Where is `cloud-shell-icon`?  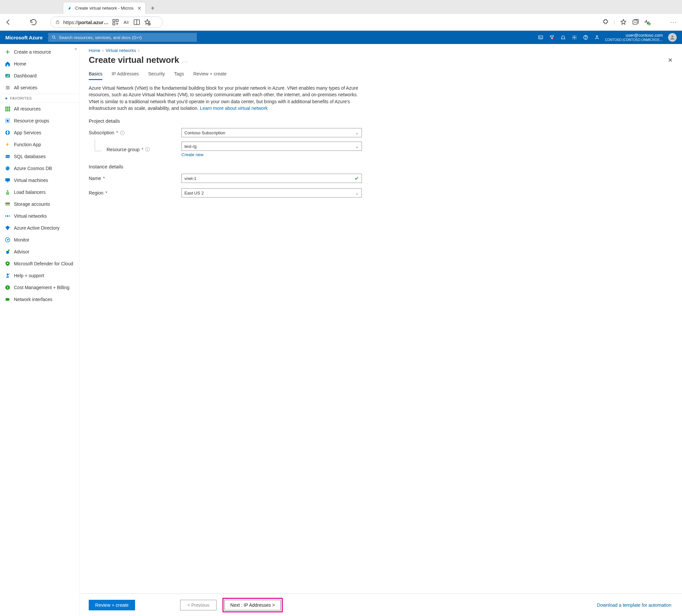
cloud-shell-icon is located at coordinates (541, 37).